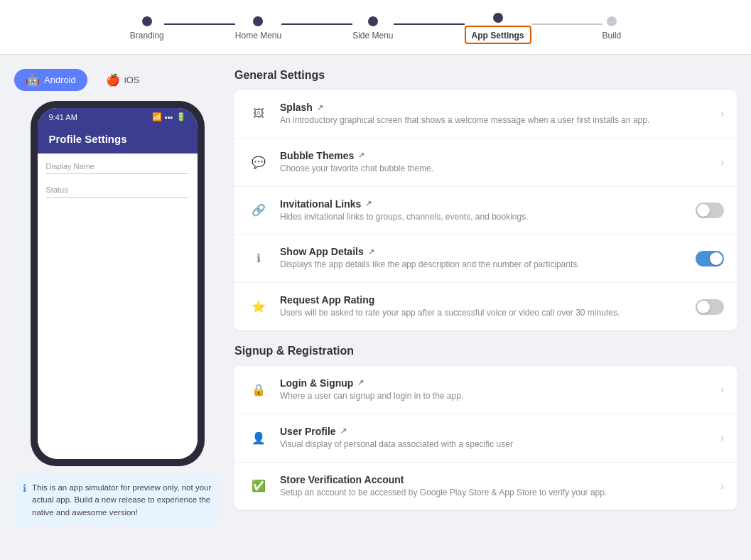  I want to click on setting-row-app-details: ℹ Show App Details ↗ Displays the app de…, so click(486, 259).